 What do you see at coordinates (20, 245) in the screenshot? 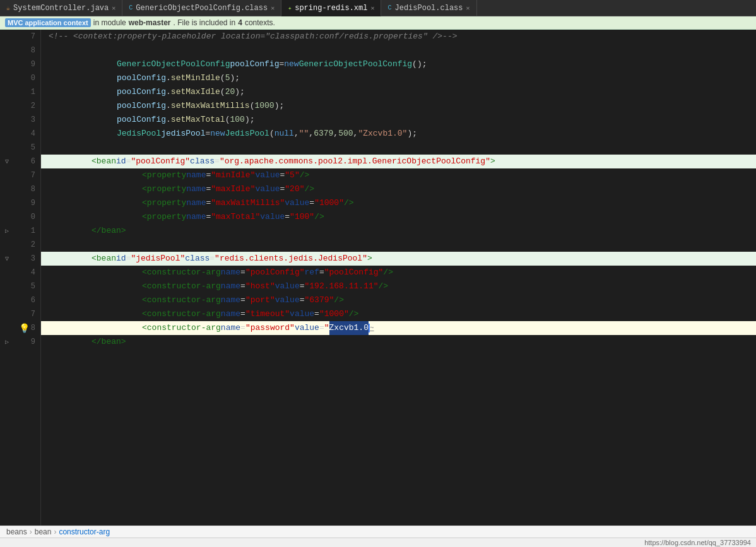
I see `gutter-line-22: 2` at bounding box center [20, 245].